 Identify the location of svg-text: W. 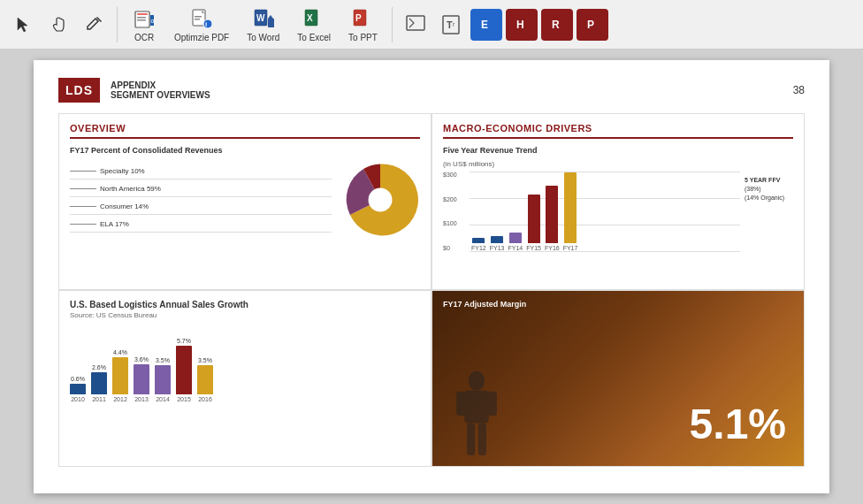
(261, 18).